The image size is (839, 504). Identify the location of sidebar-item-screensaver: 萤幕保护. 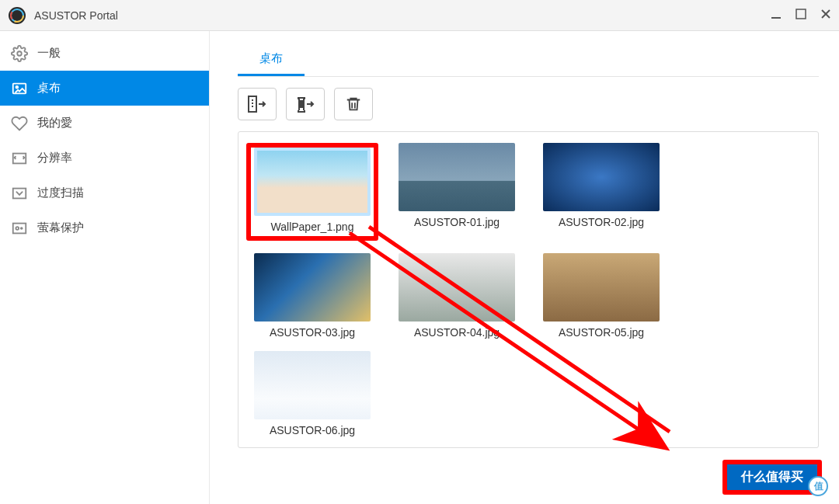
(104, 228).